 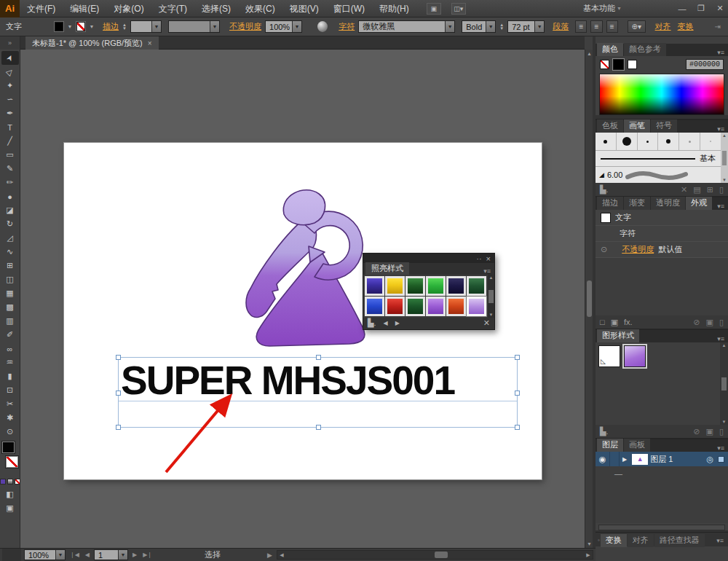 What do you see at coordinates (628, 322) in the screenshot?
I see `new-effect-icon: fx.` at bounding box center [628, 322].